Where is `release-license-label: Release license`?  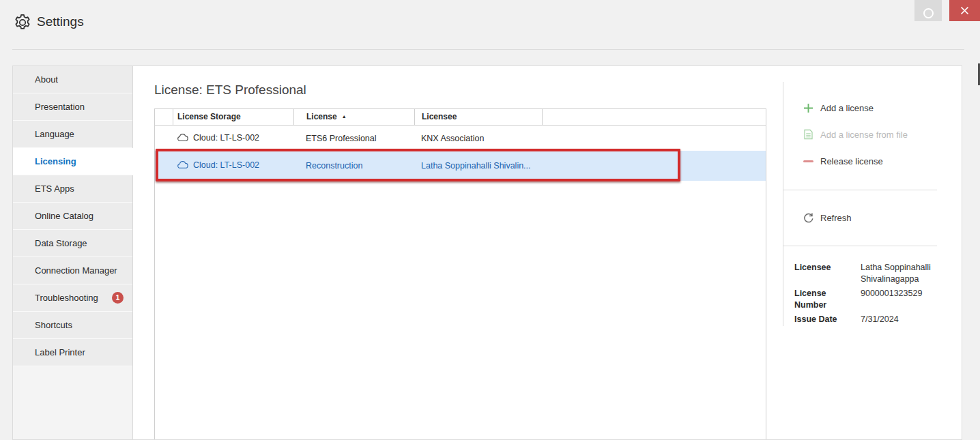 release-license-label: Release license is located at coordinates (852, 161).